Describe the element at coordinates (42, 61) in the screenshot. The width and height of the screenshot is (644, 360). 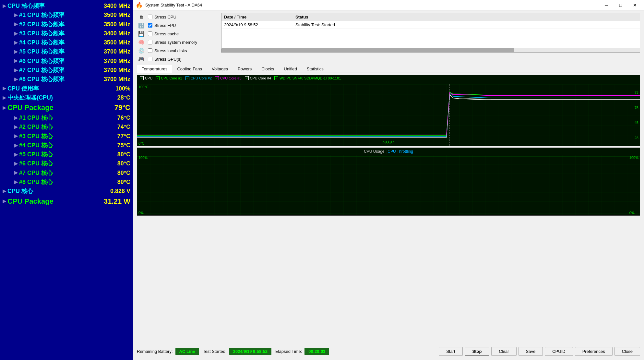
I see `left-row-label: #6 CPU 核心频率` at that location.